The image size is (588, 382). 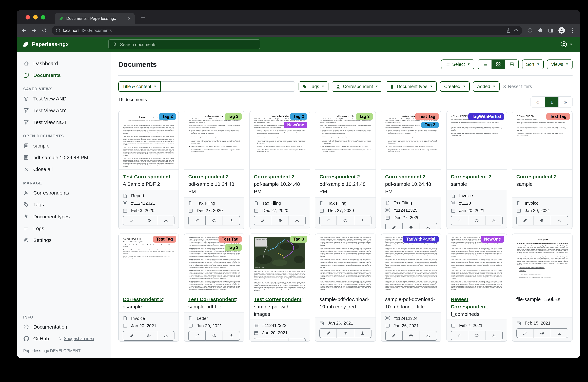 I want to click on sidebar-item-open-doc-pdf-sample: pdf-sample 10.24.48 PM, so click(x=64, y=158).